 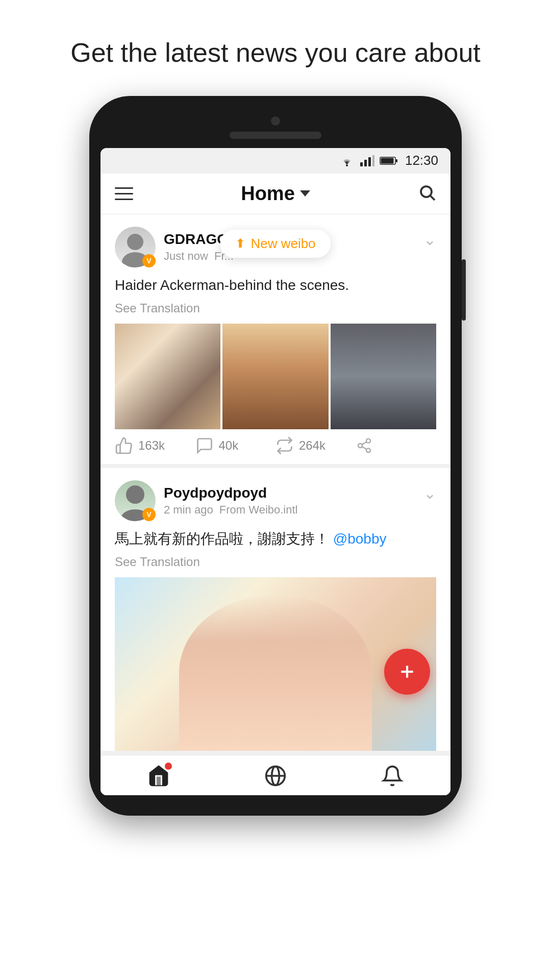 I want to click on see-translation-button: See Translation, so click(x=276, y=308).